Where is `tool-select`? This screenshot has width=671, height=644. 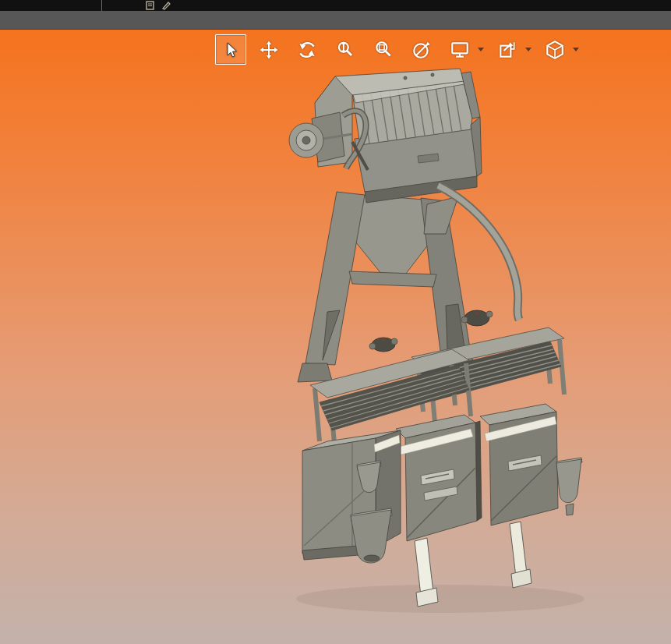 tool-select is located at coordinates (231, 50).